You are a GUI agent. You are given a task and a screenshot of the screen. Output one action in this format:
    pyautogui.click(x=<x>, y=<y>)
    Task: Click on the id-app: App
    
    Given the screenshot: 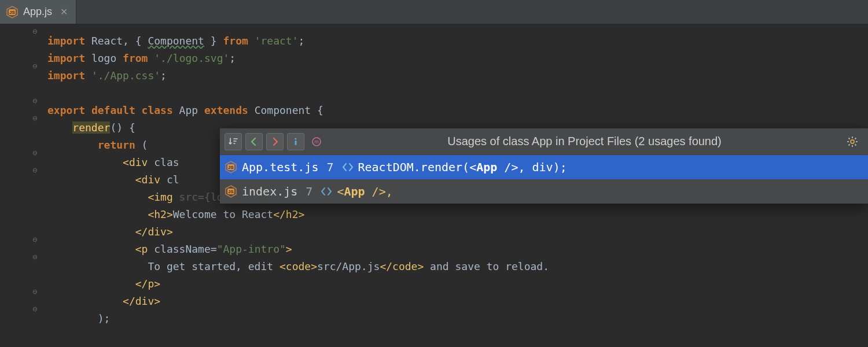 What is the action you would take?
    pyautogui.click(x=189, y=110)
    